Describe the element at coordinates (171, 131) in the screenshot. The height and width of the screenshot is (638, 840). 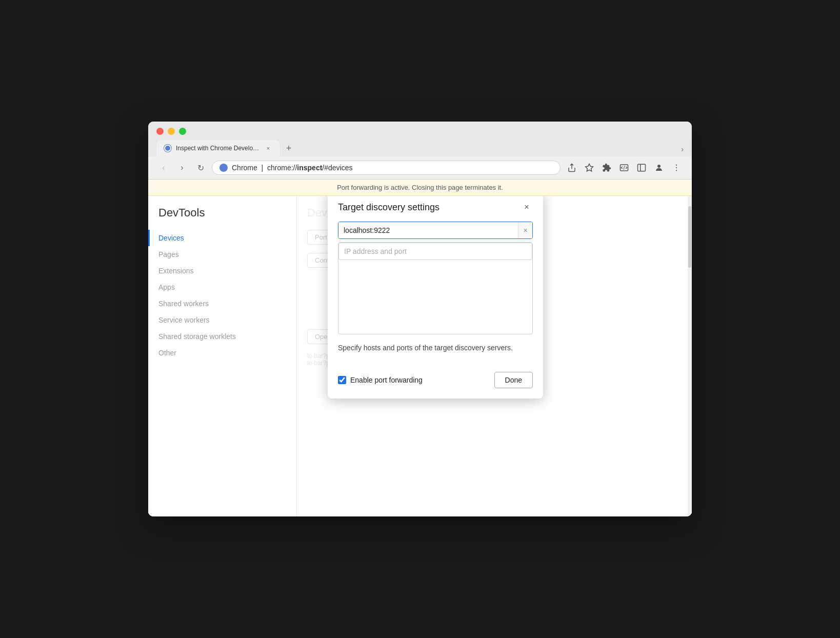
I see `minimize-button` at that location.